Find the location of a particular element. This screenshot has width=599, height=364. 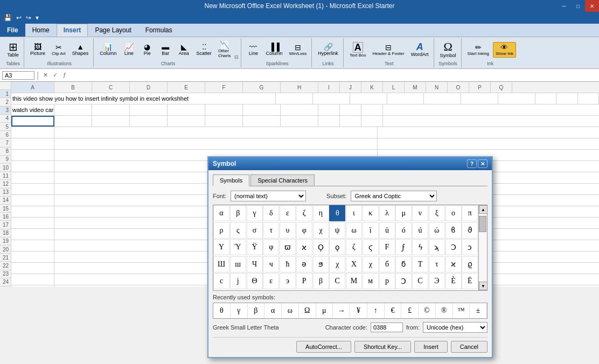

sym-chi: χ is located at coordinates (321, 230).